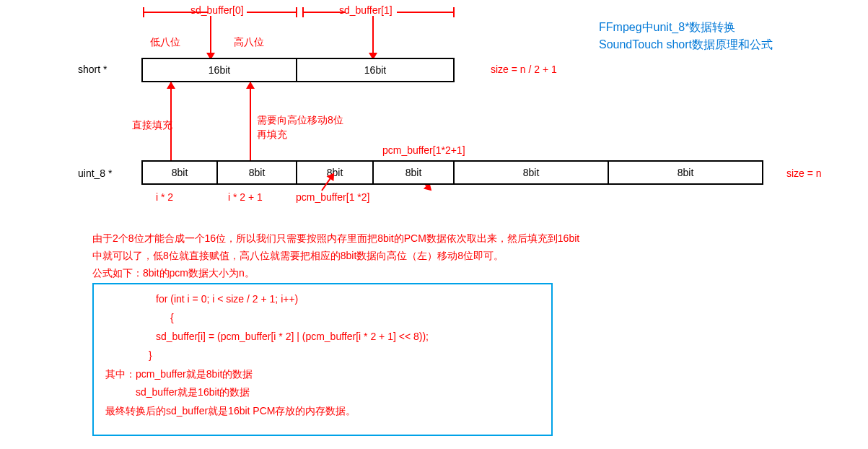 The width and height of the screenshot is (868, 449). What do you see at coordinates (95, 173) in the screenshot?
I see `uint8-pointer-label: uint_8 *` at bounding box center [95, 173].